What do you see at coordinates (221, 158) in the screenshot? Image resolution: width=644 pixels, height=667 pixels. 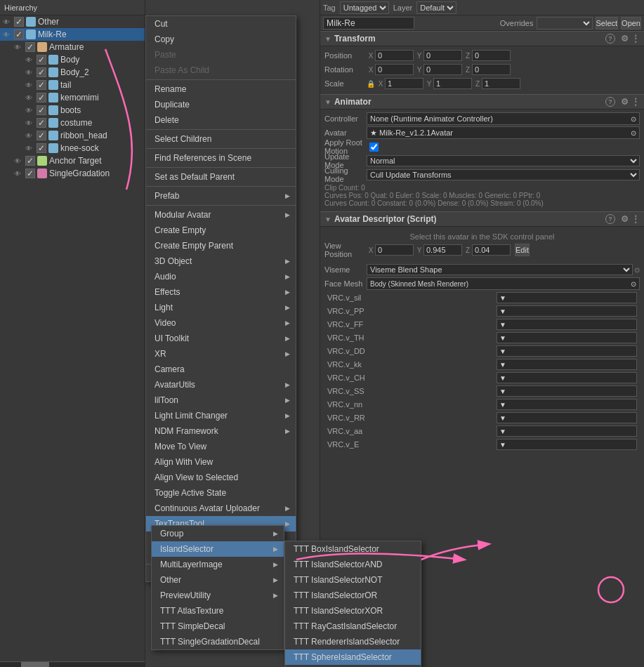 I see `menu-item-find-references: Find References in Scene` at bounding box center [221, 158].